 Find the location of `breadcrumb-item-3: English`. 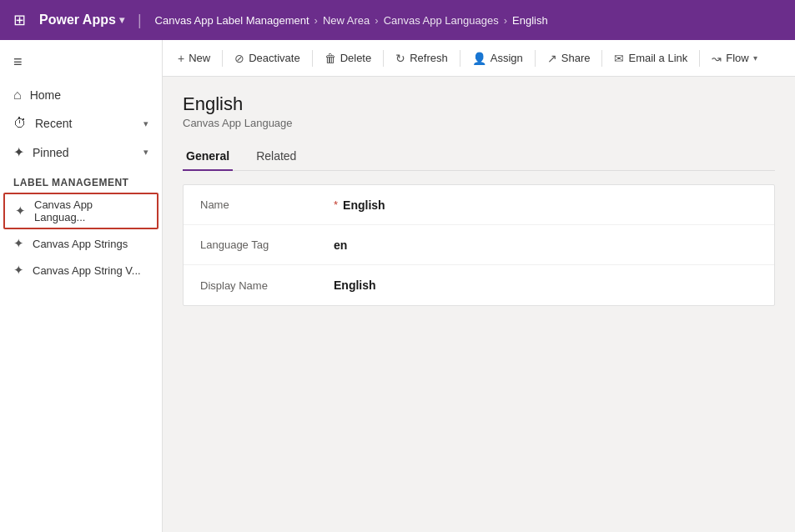

breadcrumb-item-3: English is located at coordinates (531, 20).